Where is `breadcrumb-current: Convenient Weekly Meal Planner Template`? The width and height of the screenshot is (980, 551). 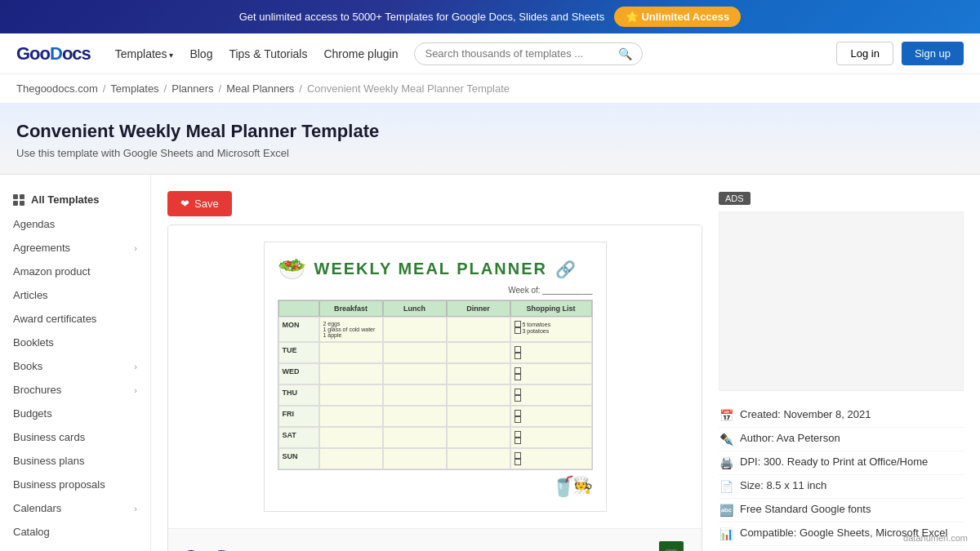 breadcrumb-current: Convenient Weekly Meal Planner Template is located at coordinates (408, 88).